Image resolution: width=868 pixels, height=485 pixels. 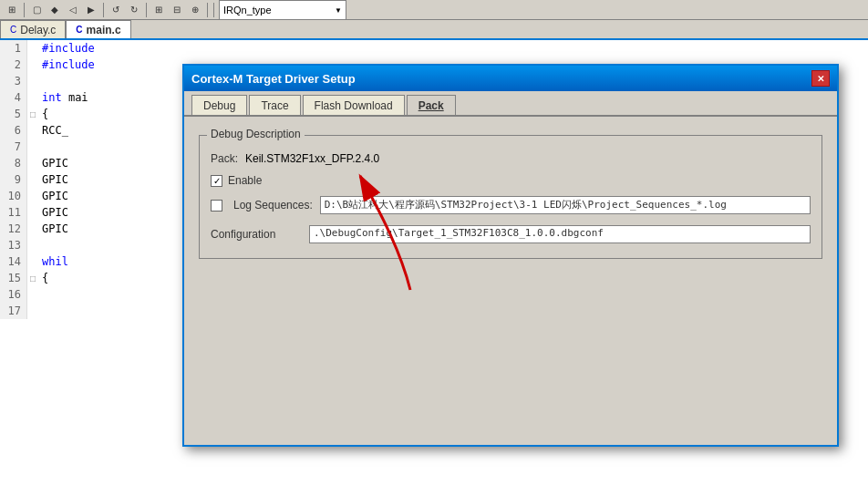 I want to click on code-line-17: 17, so click(x=91, y=311).